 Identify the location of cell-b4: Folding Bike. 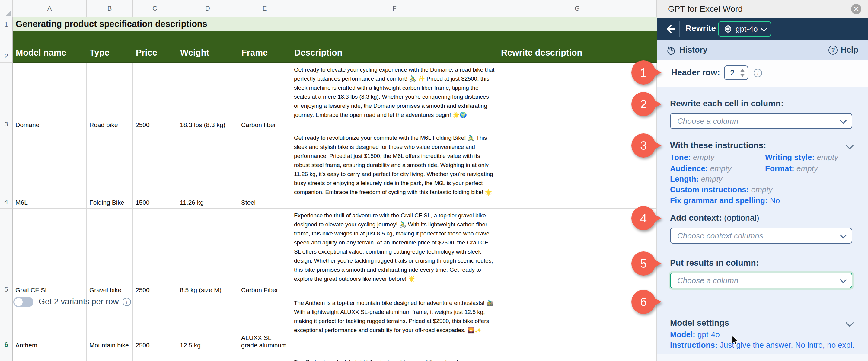
(110, 170).